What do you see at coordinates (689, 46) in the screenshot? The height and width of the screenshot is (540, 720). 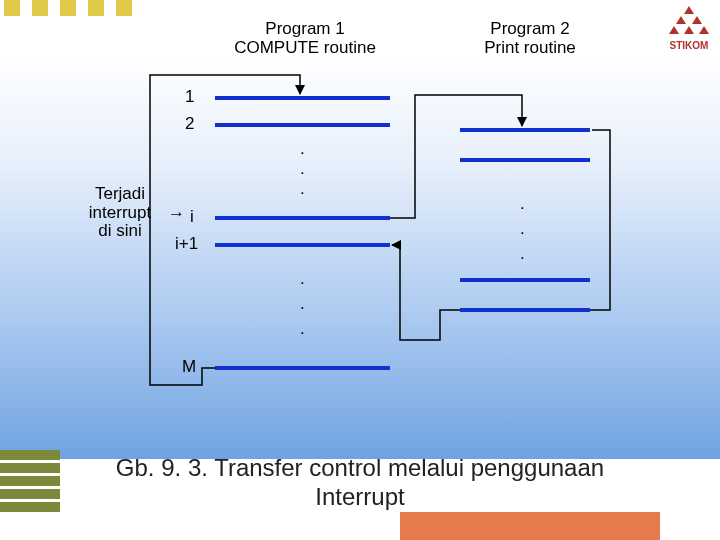 I see `logo-text: STIKOM` at bounding box center [689, 46].